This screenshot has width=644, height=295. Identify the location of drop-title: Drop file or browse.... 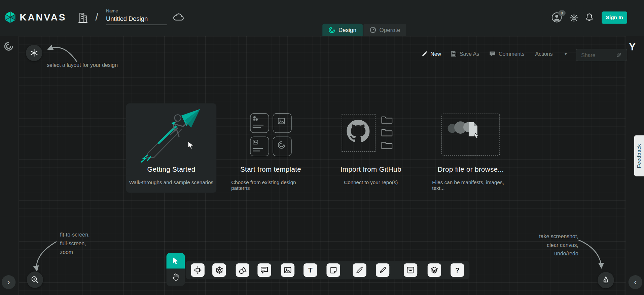
(471, 170).